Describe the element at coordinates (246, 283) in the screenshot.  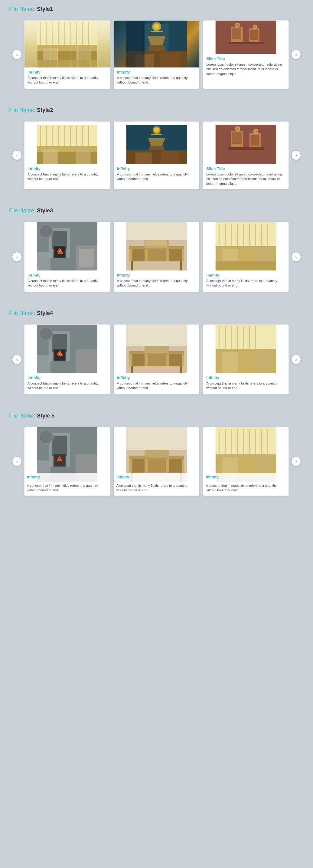
I see `card-text-3-style3: A concept that in many fields refers to …` at that location.